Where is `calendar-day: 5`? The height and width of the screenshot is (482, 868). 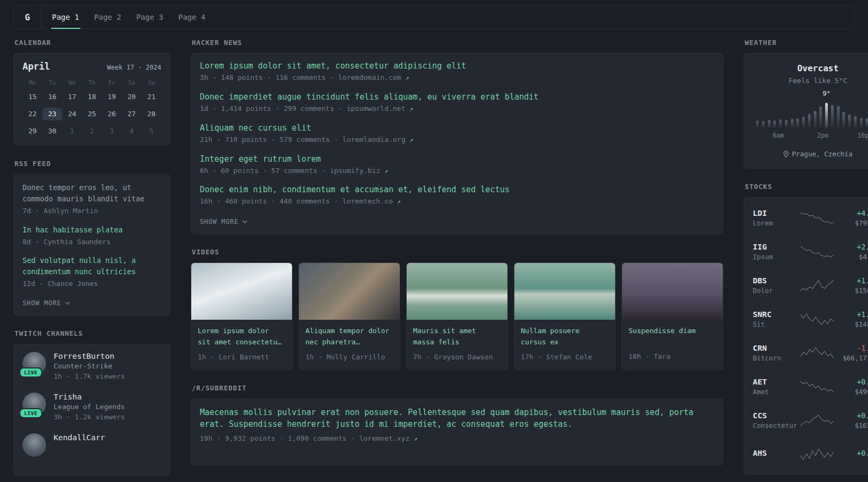 calendar-day: 5 is located at coordinates (151, 131).